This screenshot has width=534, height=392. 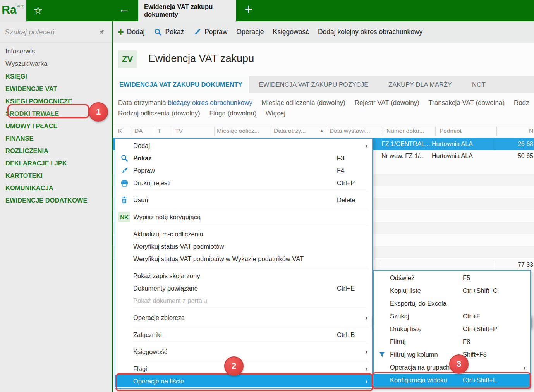 What do you see at coordinates (98, 112) in the screenshot?
I see `step-badge-1: 1` at bounding box center [98, 112].